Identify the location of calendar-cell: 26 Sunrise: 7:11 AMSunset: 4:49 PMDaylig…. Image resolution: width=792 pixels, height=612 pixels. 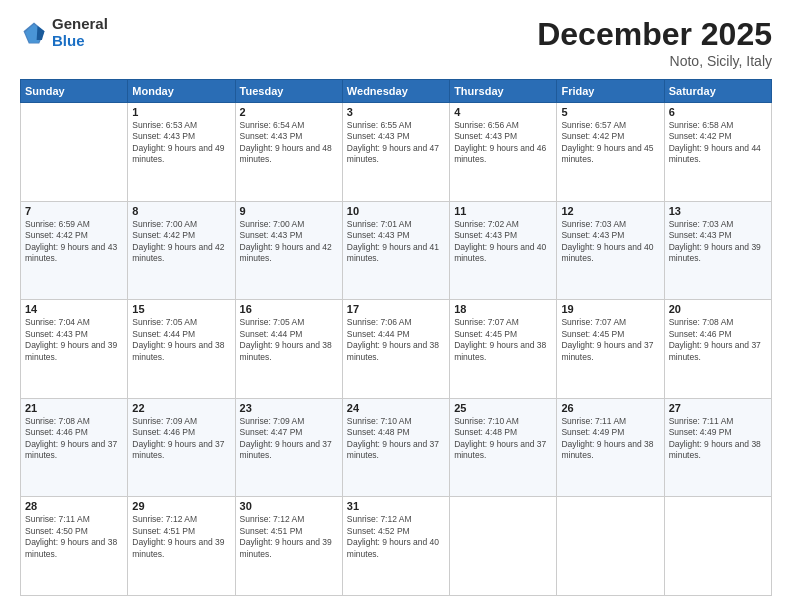
(610, 448).